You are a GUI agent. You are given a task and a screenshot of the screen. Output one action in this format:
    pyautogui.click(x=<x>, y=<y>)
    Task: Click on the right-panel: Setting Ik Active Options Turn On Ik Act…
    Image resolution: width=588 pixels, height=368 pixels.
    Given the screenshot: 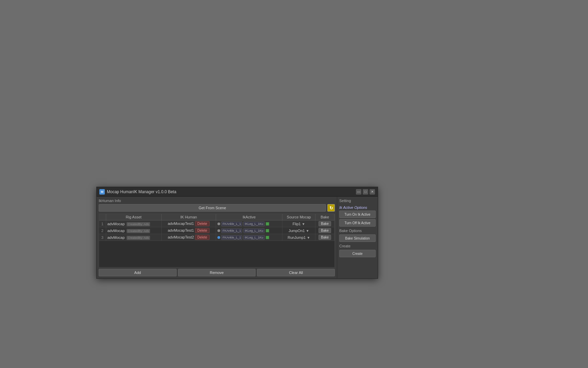 What is the action you would take?
    pyautogui.click(x=357, y=237)
    